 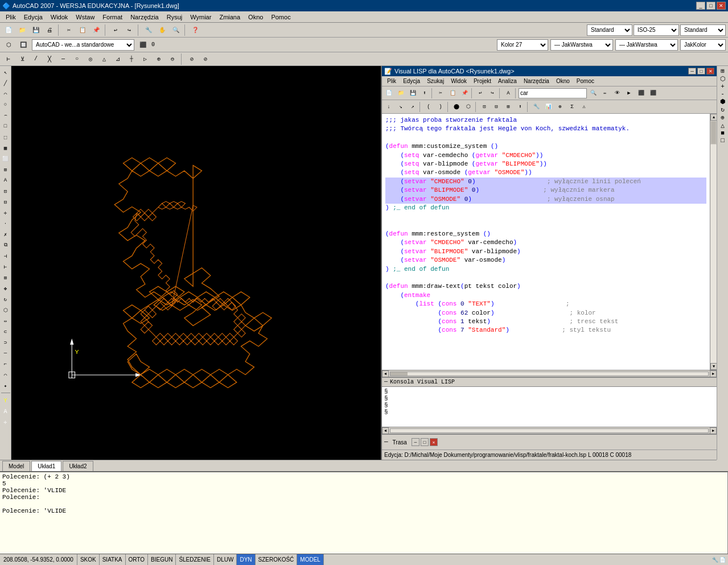 I want to click on undo-btn: ↩, so click(x=116, y=30).